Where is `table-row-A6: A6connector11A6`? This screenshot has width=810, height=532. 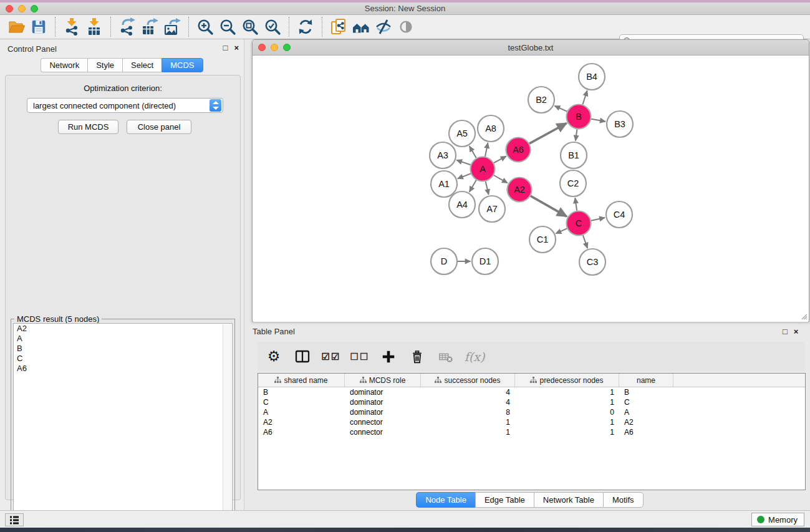 table-row-A6: A6connector11A6 is located at coordinates (531, 432).